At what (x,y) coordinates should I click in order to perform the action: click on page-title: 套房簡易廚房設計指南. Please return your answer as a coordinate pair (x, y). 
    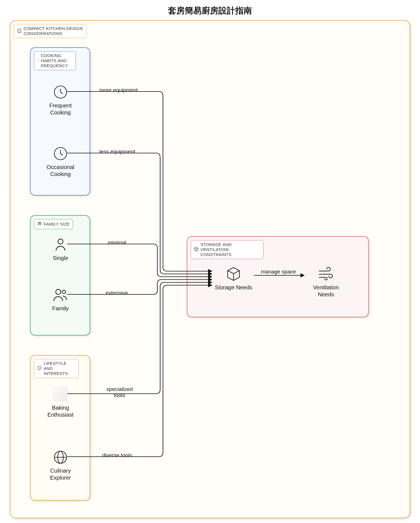
    Looking at the image, I should click on (210, 11).